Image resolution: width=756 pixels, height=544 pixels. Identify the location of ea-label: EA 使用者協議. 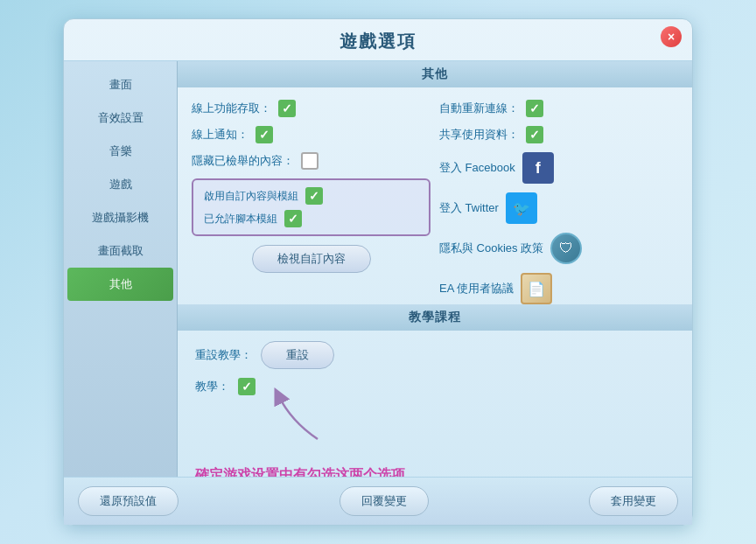
(476, 289).